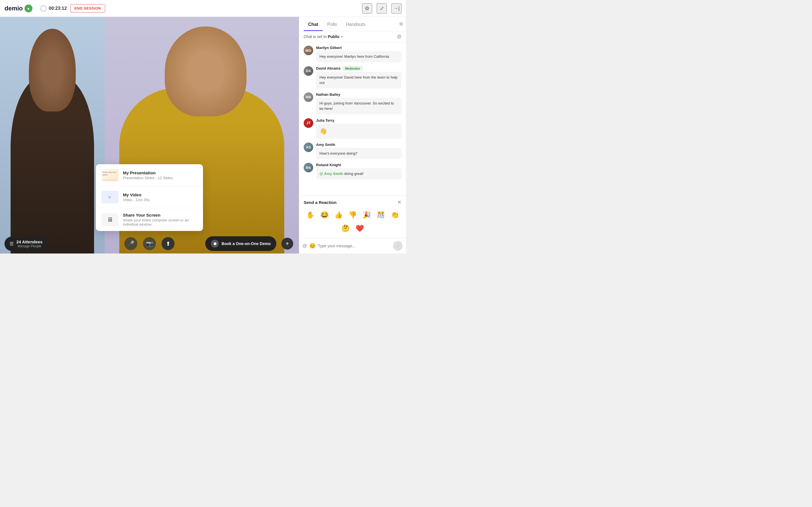  I want to click on panel-tabs: Chat Polls Handouts, so click(353, 24).